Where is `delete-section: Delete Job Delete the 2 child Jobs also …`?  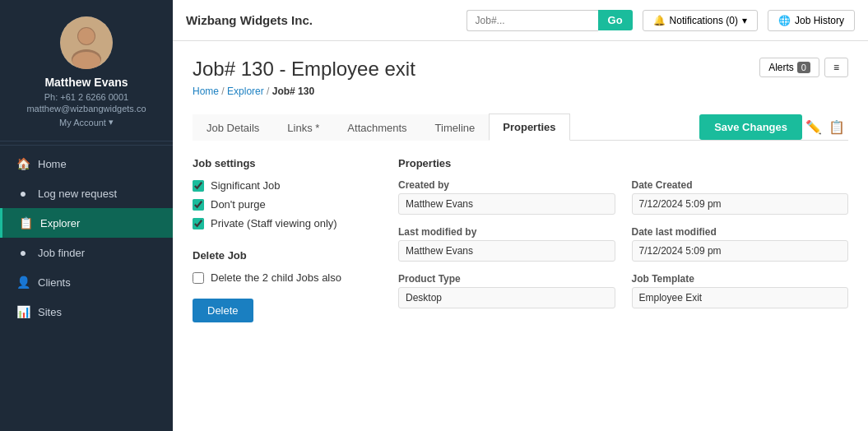 delete-section: Delete Job Delete the 2 child Jobs also … is located at coordinates (287, 286).